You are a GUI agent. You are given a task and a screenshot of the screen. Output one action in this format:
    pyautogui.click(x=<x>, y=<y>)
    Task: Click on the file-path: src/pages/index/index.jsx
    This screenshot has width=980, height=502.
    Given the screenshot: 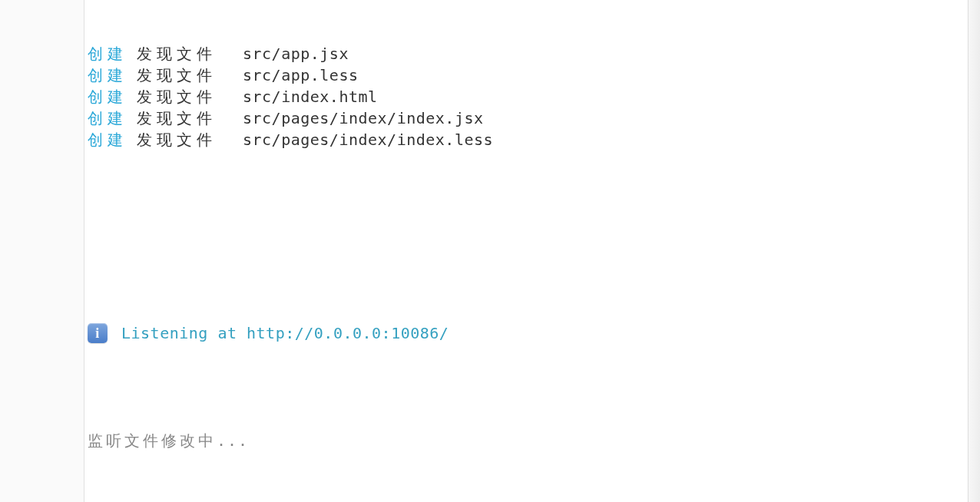 What is the action you would take?
    pyautogui.click(x=363, y=118)
    